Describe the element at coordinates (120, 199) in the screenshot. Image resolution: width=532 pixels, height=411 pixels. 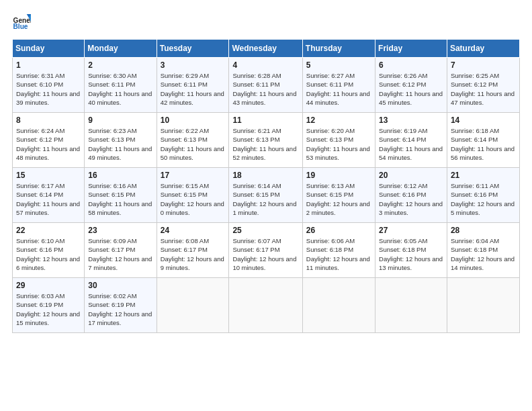
I see `day-info: Sunrise: 6:16 AMSunset: 6:15 PMDaylight:…` at that location.